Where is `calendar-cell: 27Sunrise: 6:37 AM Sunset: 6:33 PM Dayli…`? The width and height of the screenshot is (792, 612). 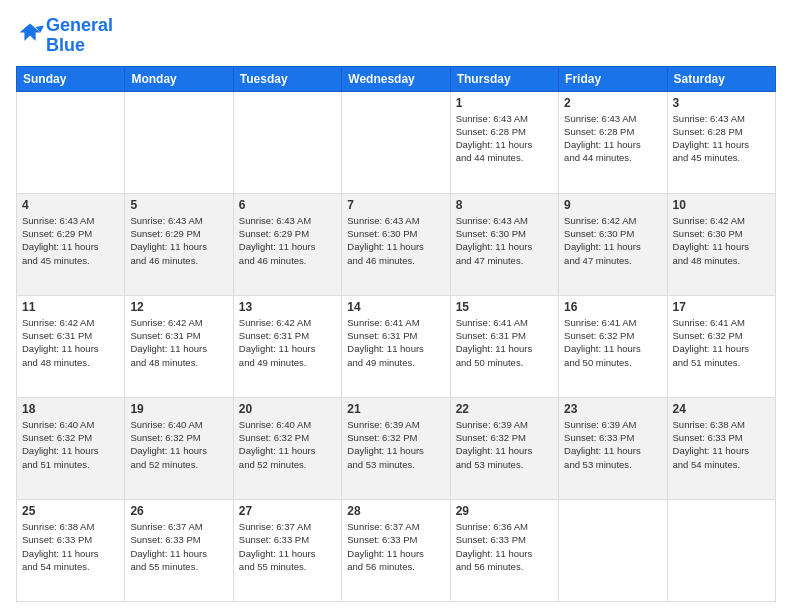
calendar-cell: 27Sunrise: 6:37 AM Sunset: 6:33 PM Dayli… is located at coordinates (287, 550).